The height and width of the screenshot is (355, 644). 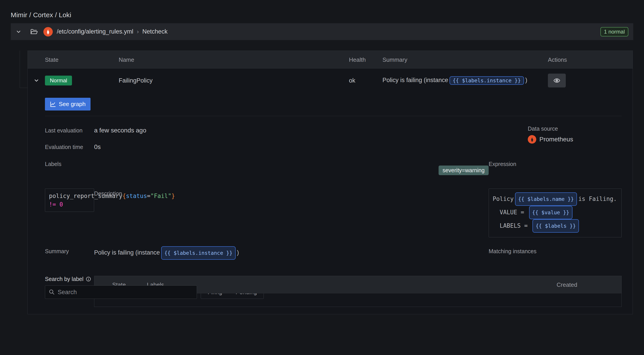 What do you see at coordinates (70, 131) in the screenshot?
I see `last-evaluation-label: Last evaluation` at bounding box center [70, 131].